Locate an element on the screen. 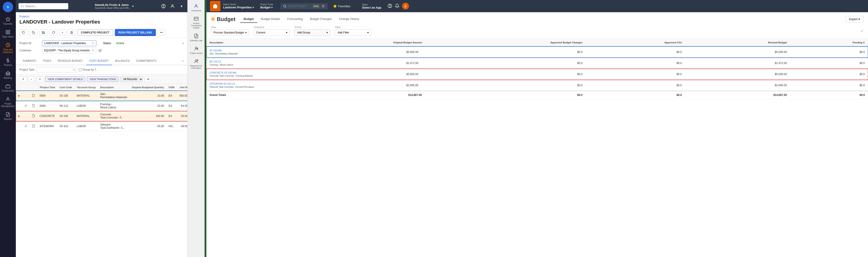 The height and width of the screenshot is (257, 868). right-sidebar-item-customers: Customers is located at coordinates (196, 7).